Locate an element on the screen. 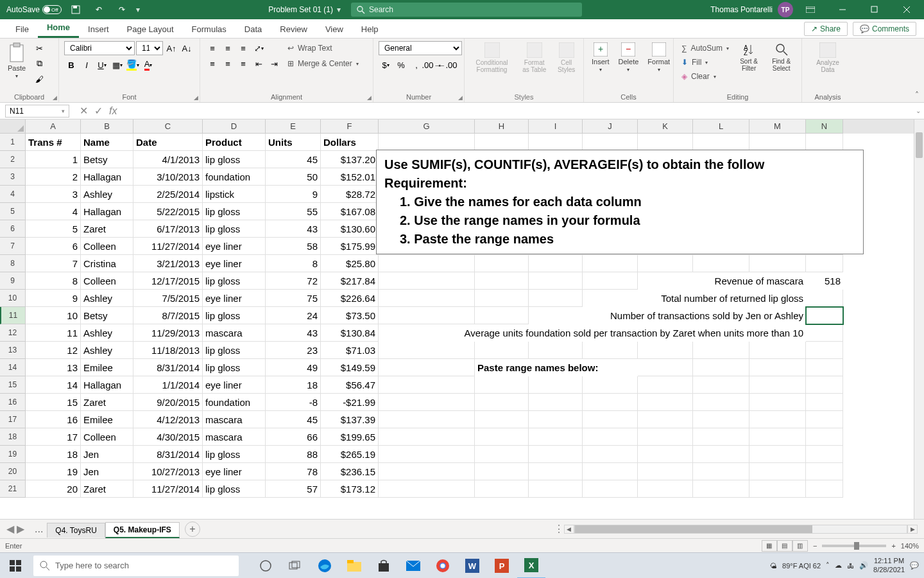  cell: 10 is located at coordinates (53, 316).